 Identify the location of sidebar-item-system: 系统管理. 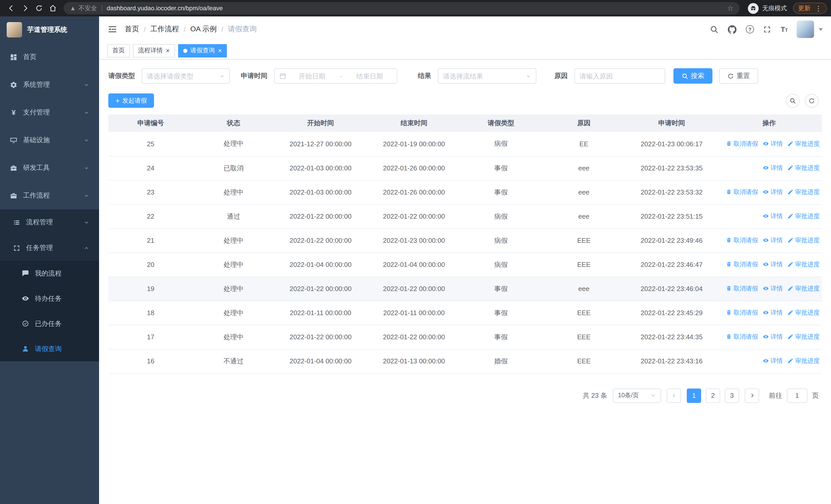
(50, 85).